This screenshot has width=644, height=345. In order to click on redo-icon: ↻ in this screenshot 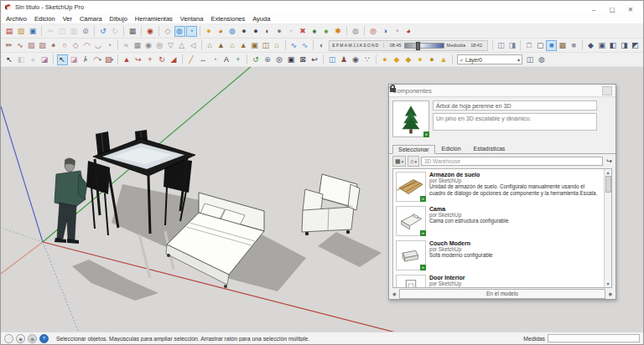, I will do `click(116, 32)`.